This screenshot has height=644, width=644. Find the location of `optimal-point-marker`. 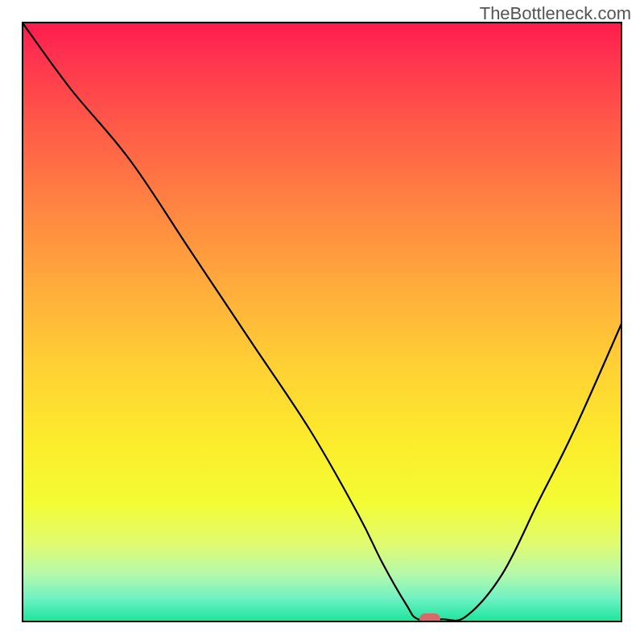

optimal-point-marker is located at coordinates (430, 618).